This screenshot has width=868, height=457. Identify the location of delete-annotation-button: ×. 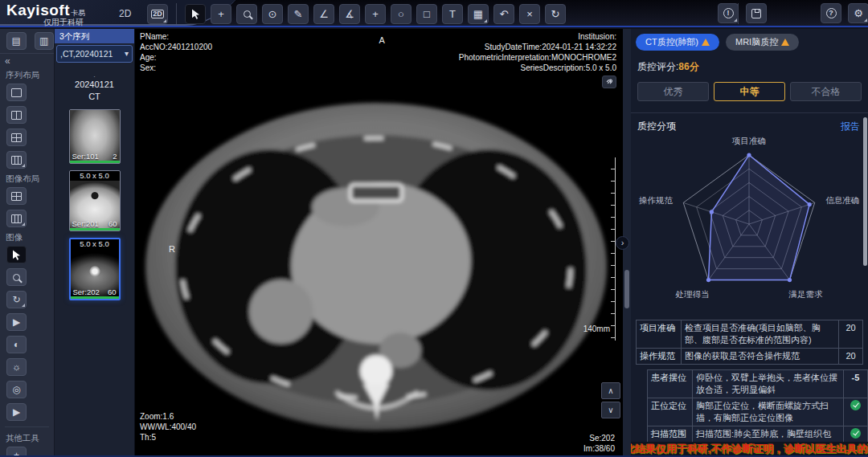
(530, 14).